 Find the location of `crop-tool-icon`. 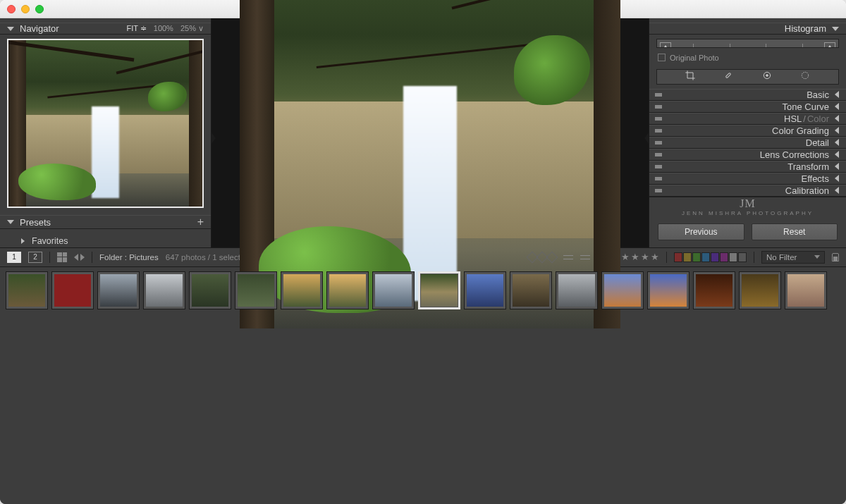

crop-tool-icon is located at coordinates (690, 77).